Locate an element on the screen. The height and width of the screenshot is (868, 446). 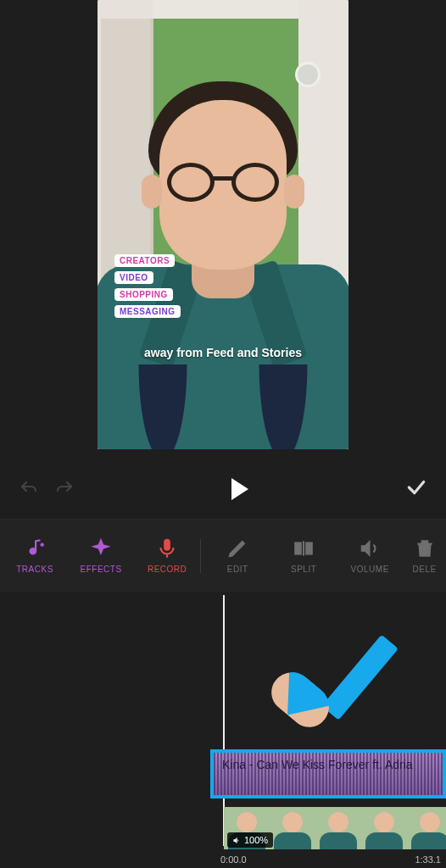
transport-controls is located at coordinates (223, 489).